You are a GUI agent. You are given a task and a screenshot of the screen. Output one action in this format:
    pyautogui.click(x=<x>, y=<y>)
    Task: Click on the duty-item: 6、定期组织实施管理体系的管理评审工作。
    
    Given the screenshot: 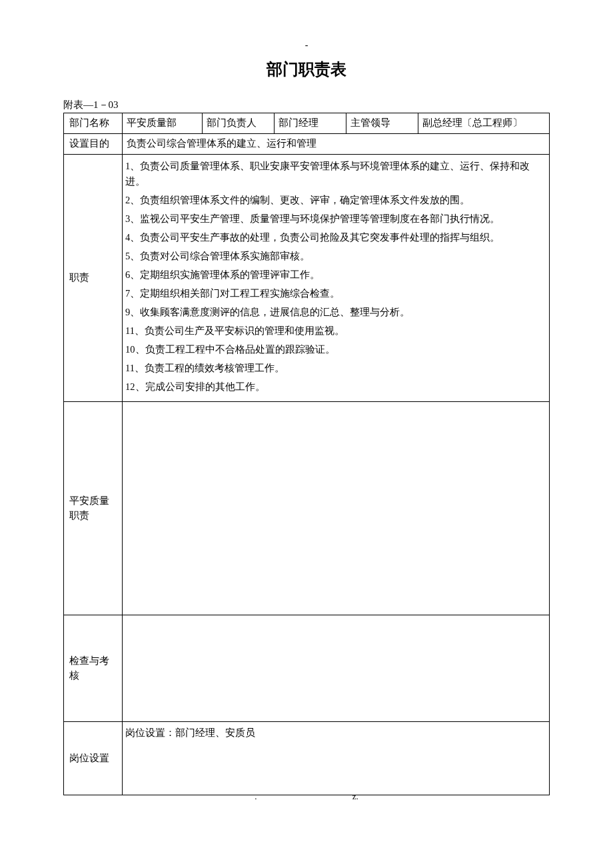 What is the action you would take?
    pyautogui.click(x=334, y=275)
    